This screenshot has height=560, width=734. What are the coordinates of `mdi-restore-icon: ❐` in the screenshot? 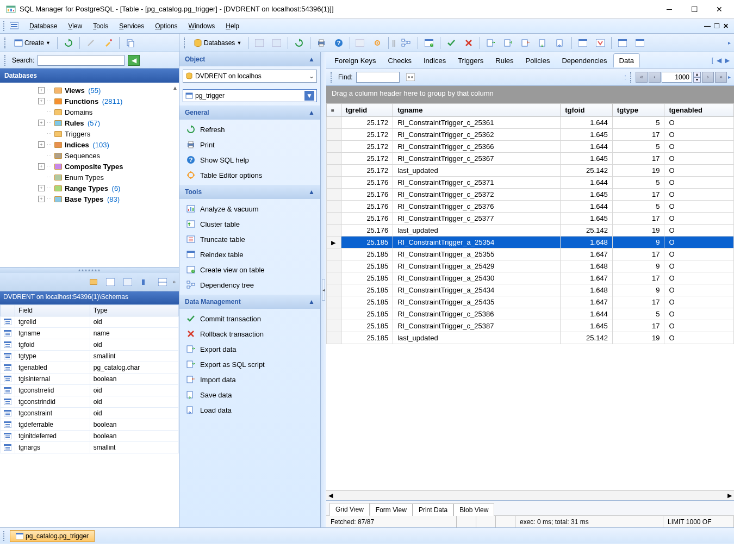 It's located at (717, 26).